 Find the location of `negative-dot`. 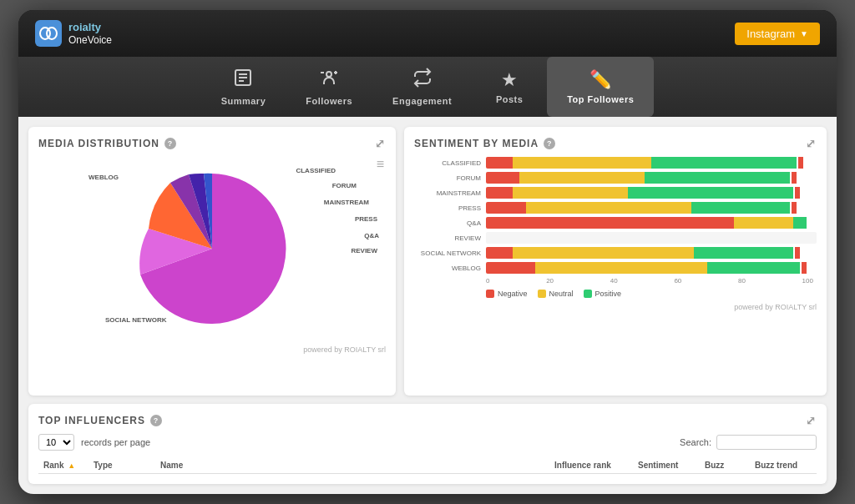

negative-dot is located at coordinates (490, 294).